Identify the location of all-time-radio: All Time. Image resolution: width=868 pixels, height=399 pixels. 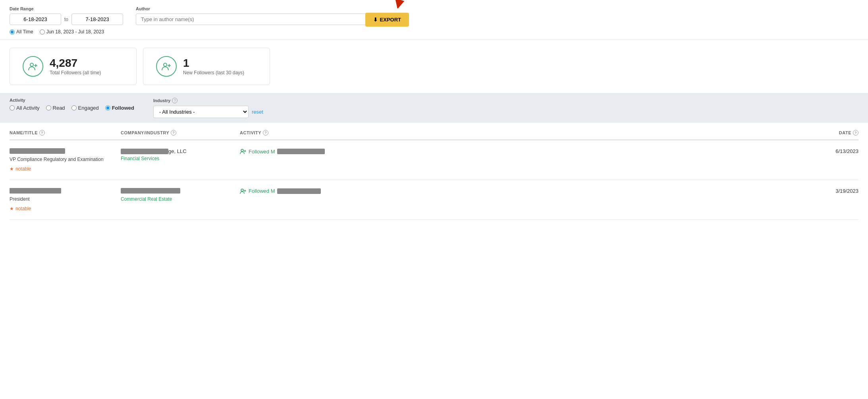
(21, 32).